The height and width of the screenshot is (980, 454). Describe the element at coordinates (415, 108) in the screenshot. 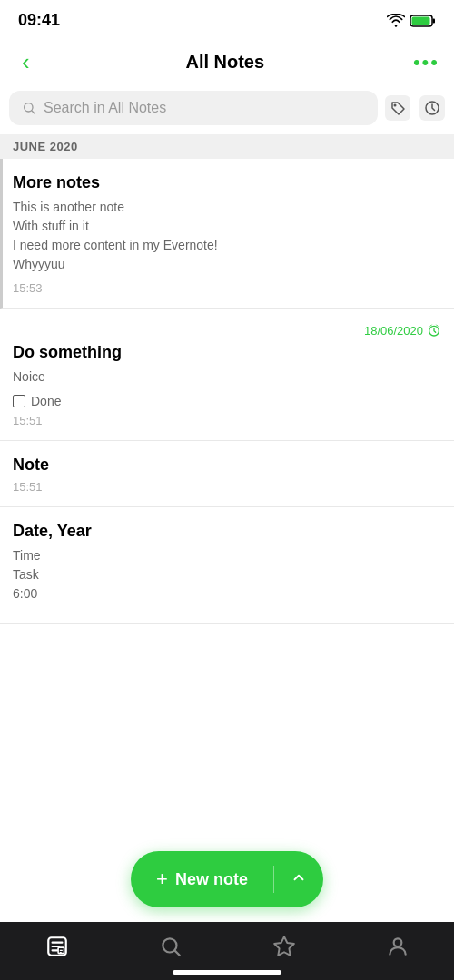

I see `search-actions` at that location.